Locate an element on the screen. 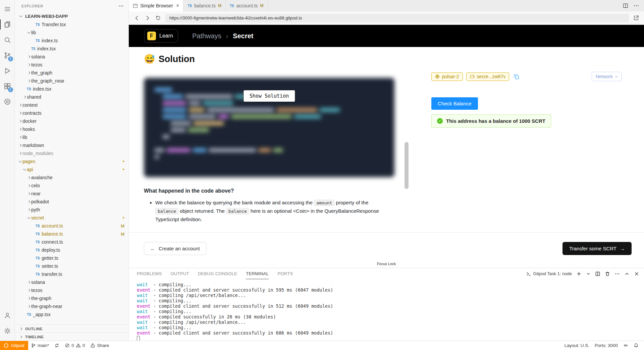 This screenshot has width=644, height=350. terminal-task-select: Gitpod Task 1: node is located at coordinates (549, 274).